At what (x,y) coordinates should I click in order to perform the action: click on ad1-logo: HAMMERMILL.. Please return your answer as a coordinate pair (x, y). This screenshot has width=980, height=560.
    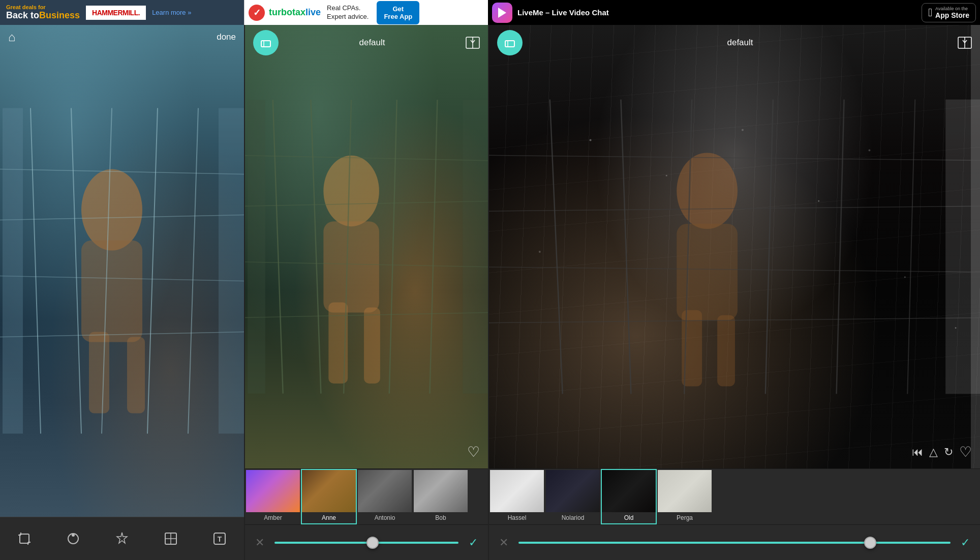
    Looking at the image, I should click on (116, 13).